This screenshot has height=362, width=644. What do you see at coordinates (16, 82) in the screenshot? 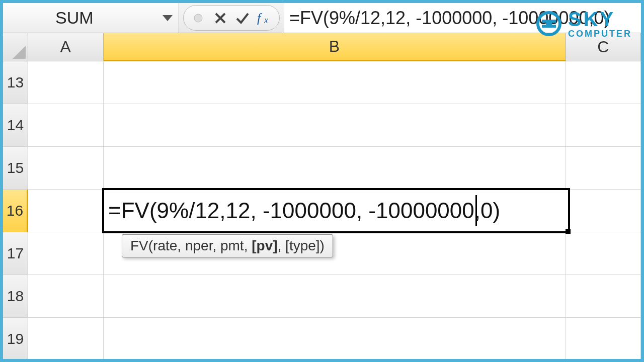
I see `row-header-13: 13` at bounding box center [16, 82].